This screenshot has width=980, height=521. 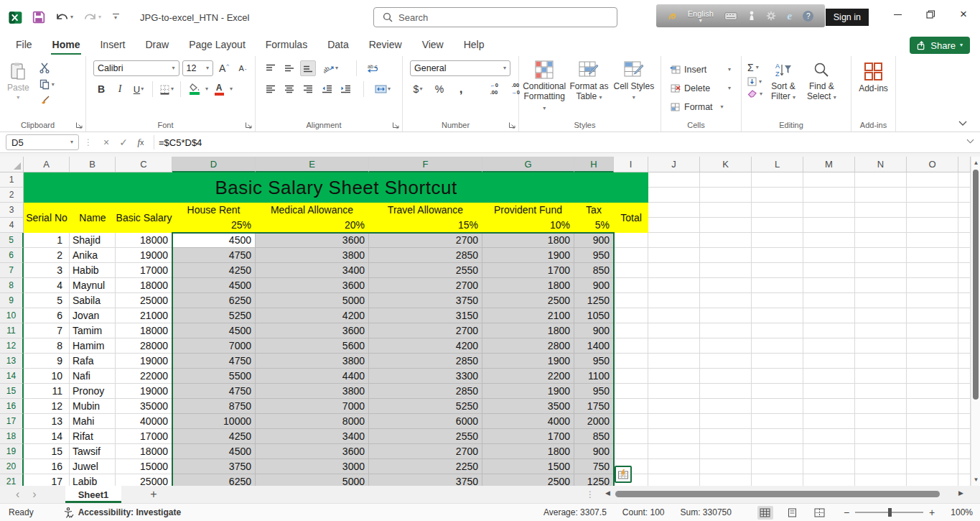 What do you see at coordinates (418, 89) in the screenshot?
I see `accounting-format-button: $▾` at bounding box center [418, 89].